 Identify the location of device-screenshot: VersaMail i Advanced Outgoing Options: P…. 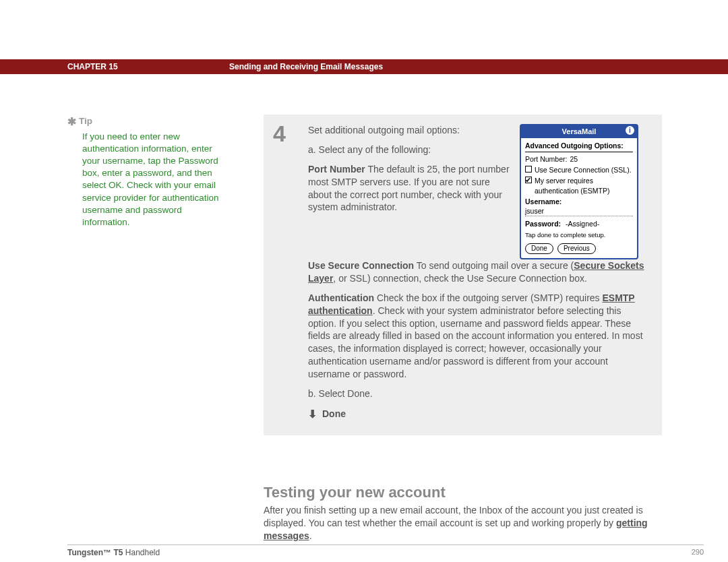
(579, 191).